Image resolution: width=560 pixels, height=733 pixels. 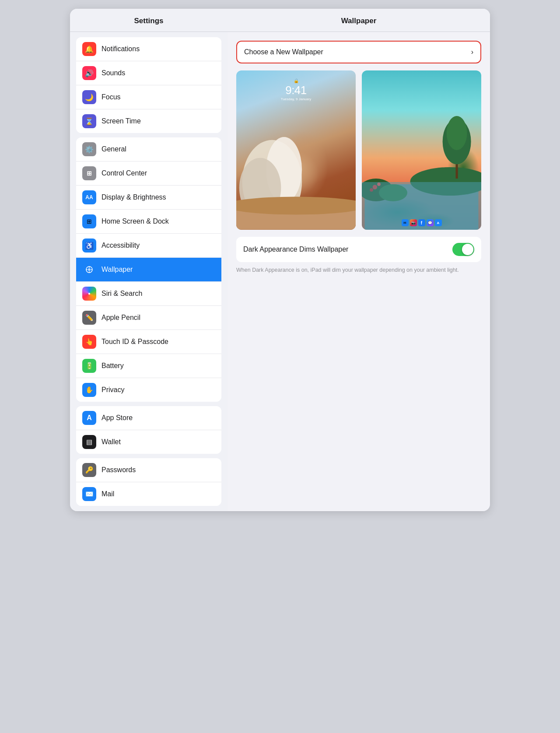 What do you see at coordinates (430, 223) in the screenshot?
I see `dock-icon-messenger: 💬` at bounding box center [430, 223].